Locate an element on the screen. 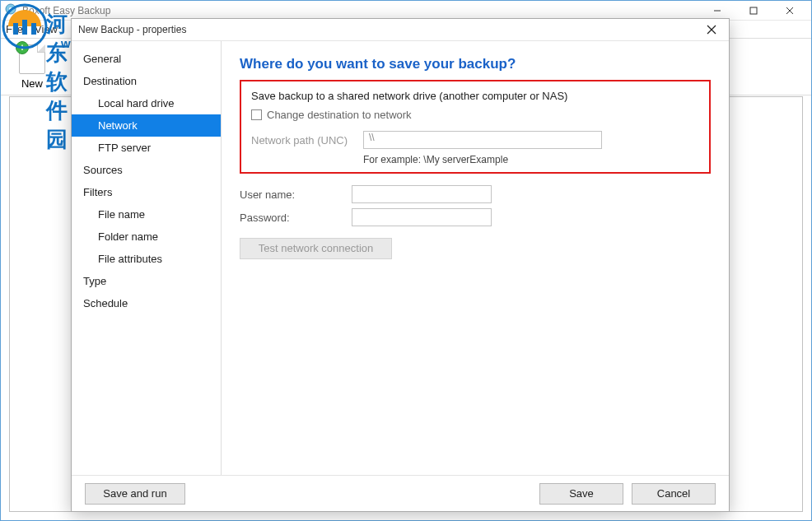 Image resolution: width=812 pixels, height=521 pixels. menu-view: View is located at coordinates (46, 30).